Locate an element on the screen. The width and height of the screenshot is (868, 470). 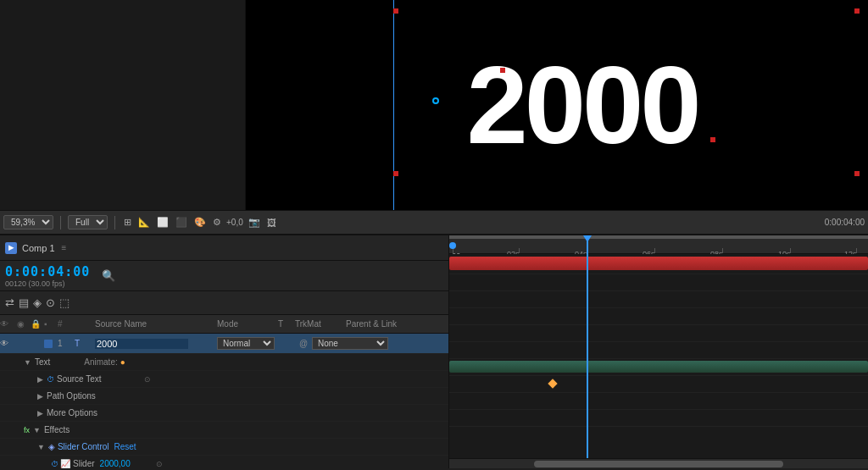
source-text-label: Source Text is located at coordinates (80, 379).